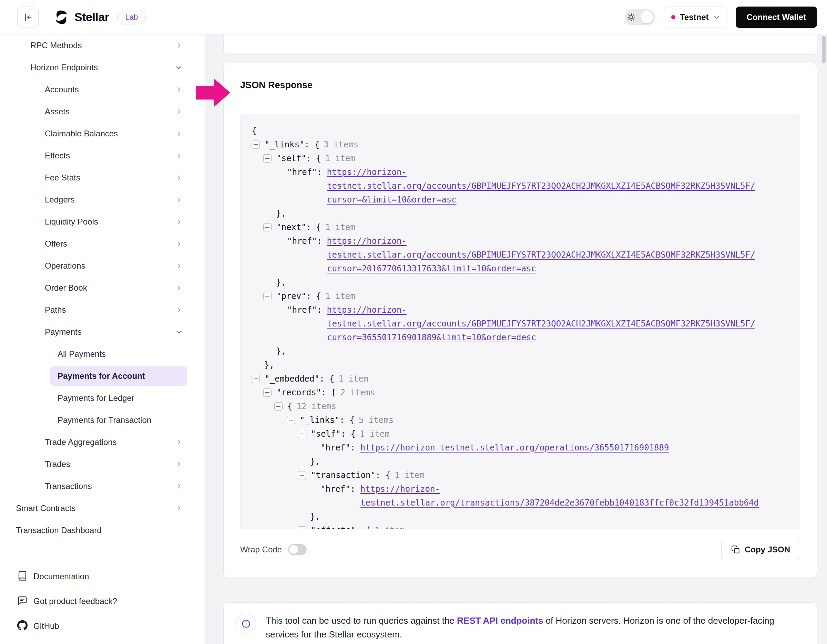 The width and height of the screenshot is (827, 644). Describe the element at coordinates (520, 516) in the screenshot. I see `json-line: },` at that location.